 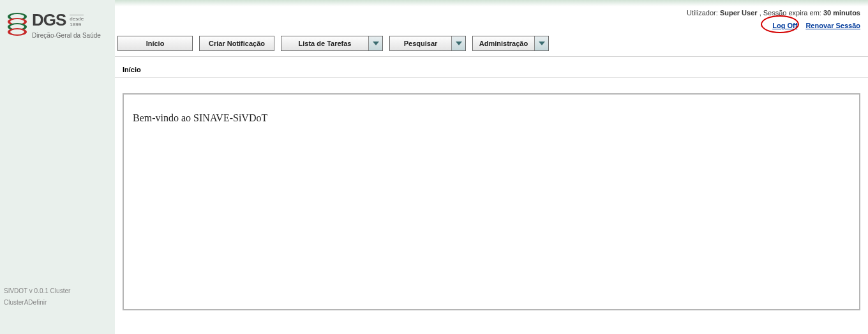 I want to click on nav-administracao: Administração, so click(x=511, y=43).